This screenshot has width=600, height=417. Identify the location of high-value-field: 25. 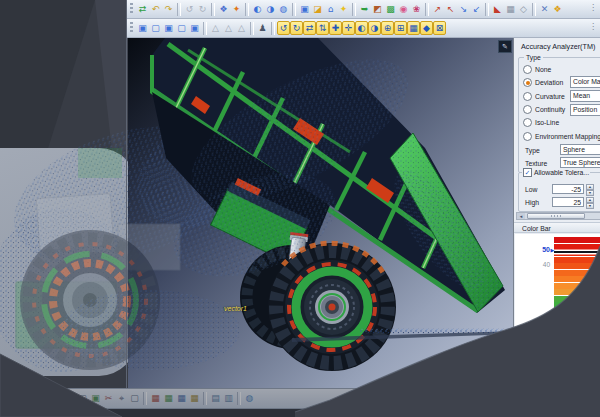
(568, 202).